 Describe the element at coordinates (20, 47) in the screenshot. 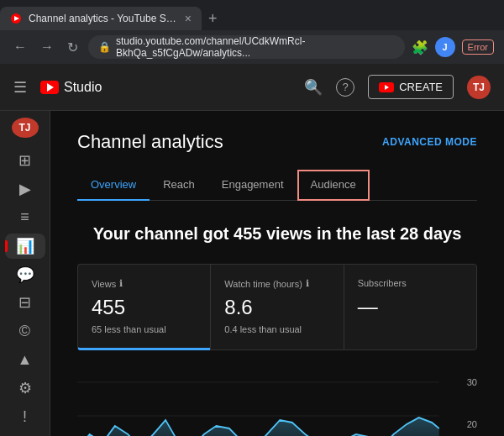

I see `back-button: ←` at that location.